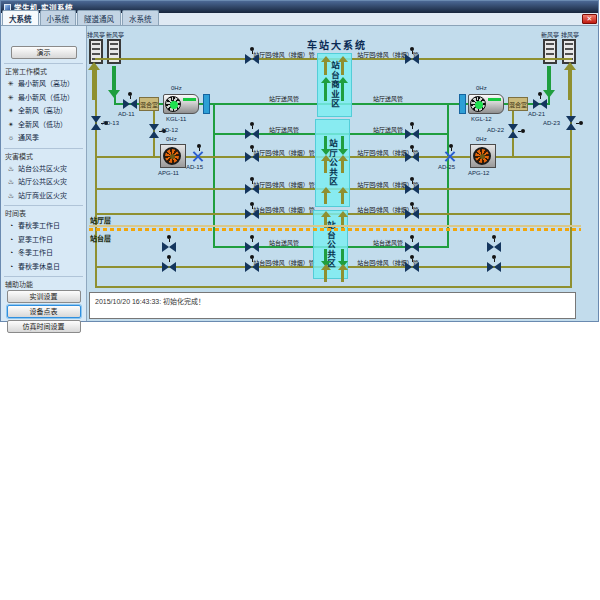 This screenshot has width=600, height=600. I want to click on sidebar-item-platform-public-fire: ♨ 站台公共区火灾, so click(44, 169).